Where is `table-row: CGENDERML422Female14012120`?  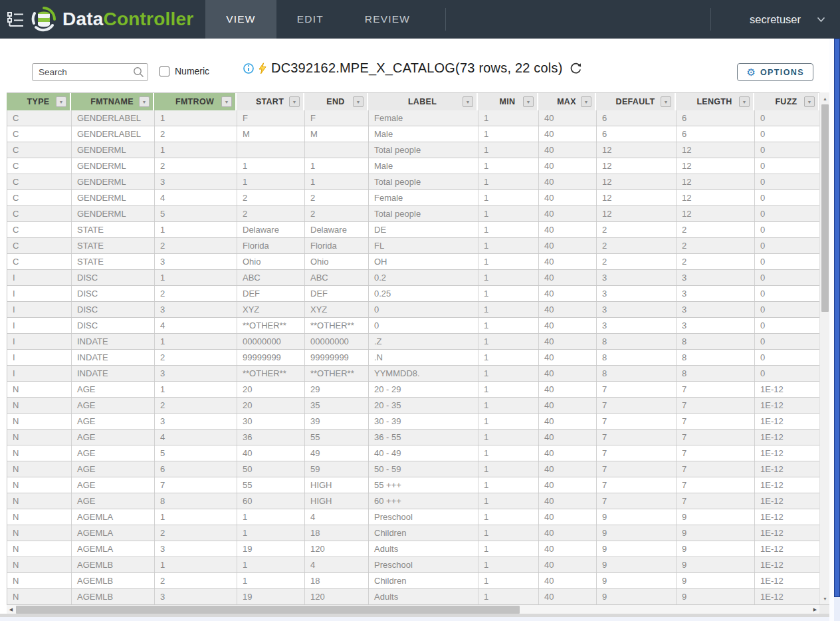
table-row: CGENDERML422Female14012120 is located at coordinates (419, 198).